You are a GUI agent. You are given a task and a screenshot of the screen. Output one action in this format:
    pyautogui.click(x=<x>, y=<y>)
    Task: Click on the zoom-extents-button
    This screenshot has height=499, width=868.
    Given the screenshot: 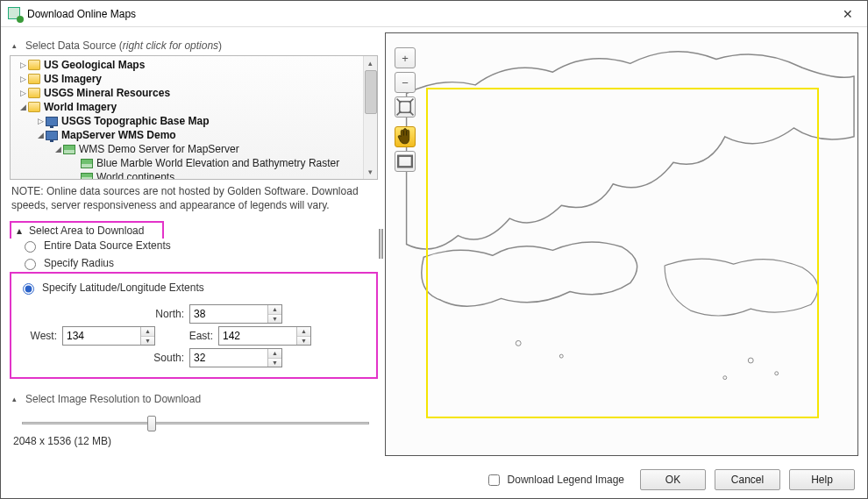 What is the action you would take?
    pyautogui.click(x=405, y=107)
    